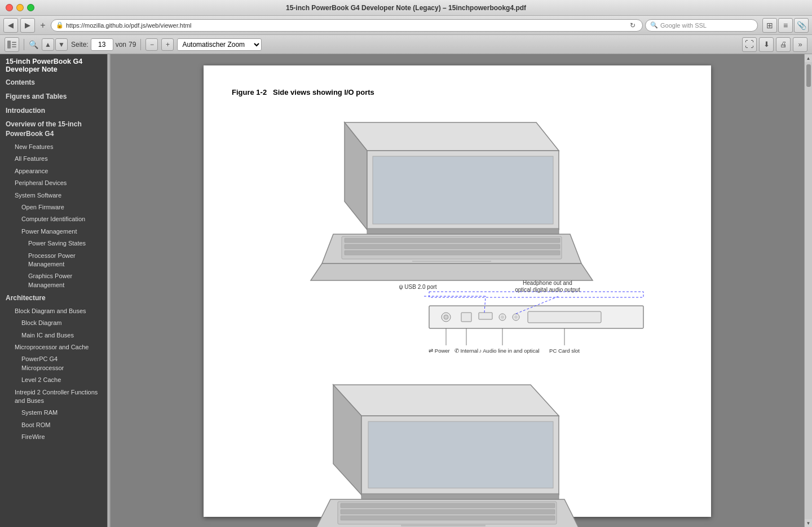 Image resolution: width=812 pixels, height=527 pixels. I want to click on page-sep: von, so click(121, 45).